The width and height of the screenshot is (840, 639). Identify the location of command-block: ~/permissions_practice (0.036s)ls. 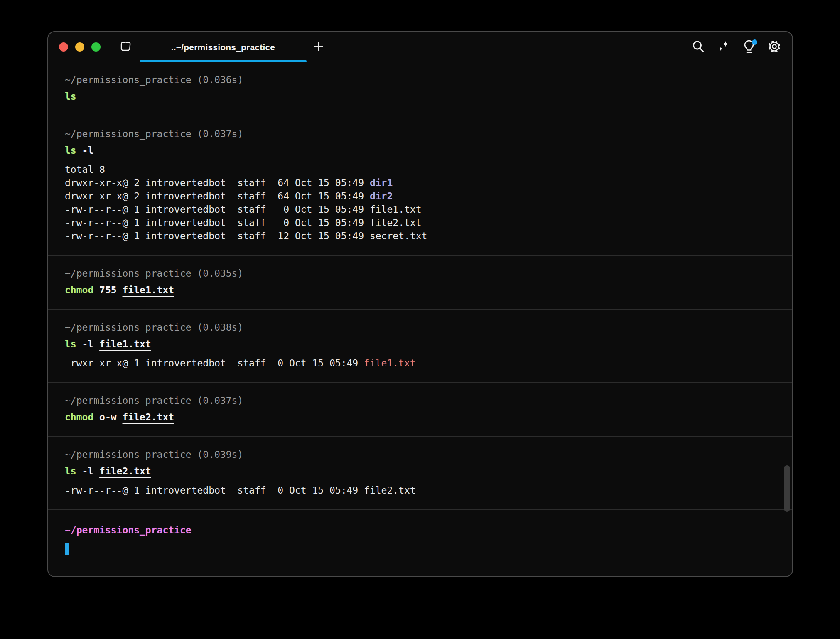
(420, 89).